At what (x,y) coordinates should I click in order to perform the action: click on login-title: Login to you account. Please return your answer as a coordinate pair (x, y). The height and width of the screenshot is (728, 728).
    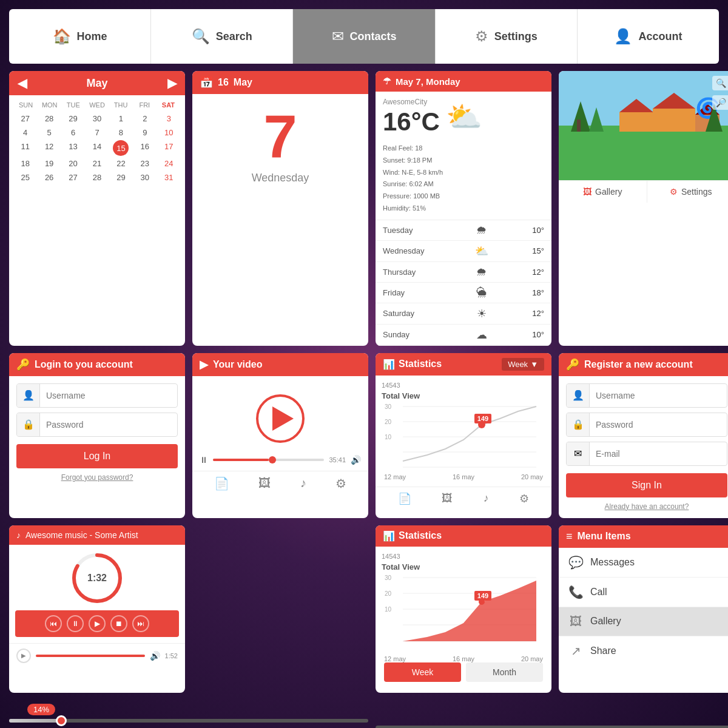
    Looking at the image, I should click on (84, 365).